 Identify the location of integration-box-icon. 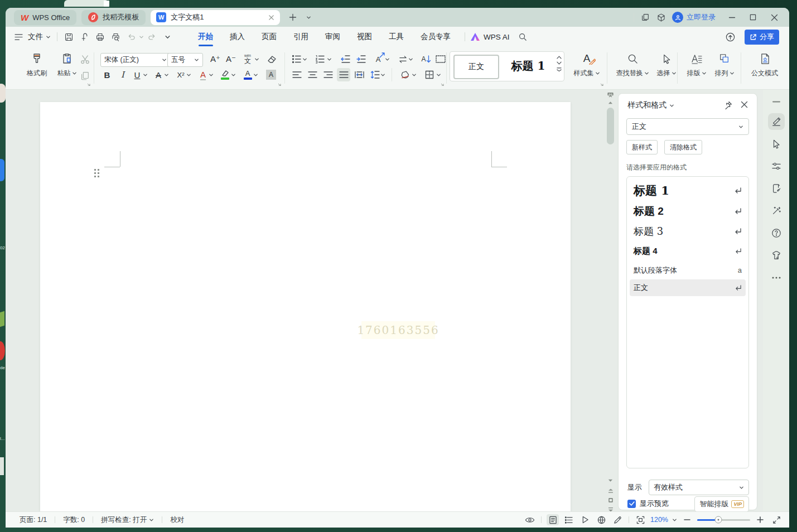
(661, 17).